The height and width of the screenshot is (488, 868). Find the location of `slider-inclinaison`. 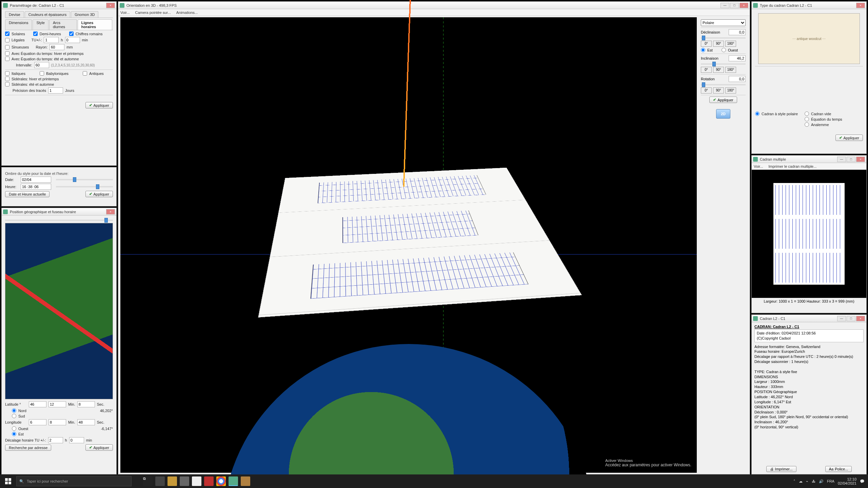

slider-inclinaison is located at coordinates (723, 64).